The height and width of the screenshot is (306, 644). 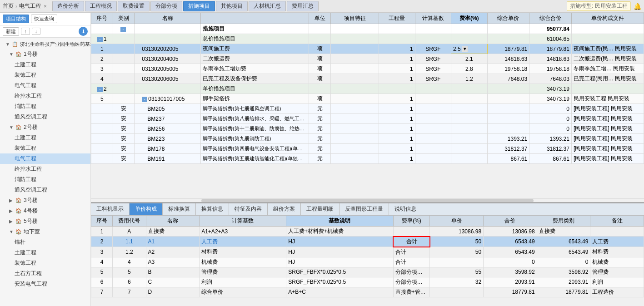 What do you see at coordinates (433, 19) in the screenshot?
I see `th-base: 计算基数` at bounding box center [433, 19].